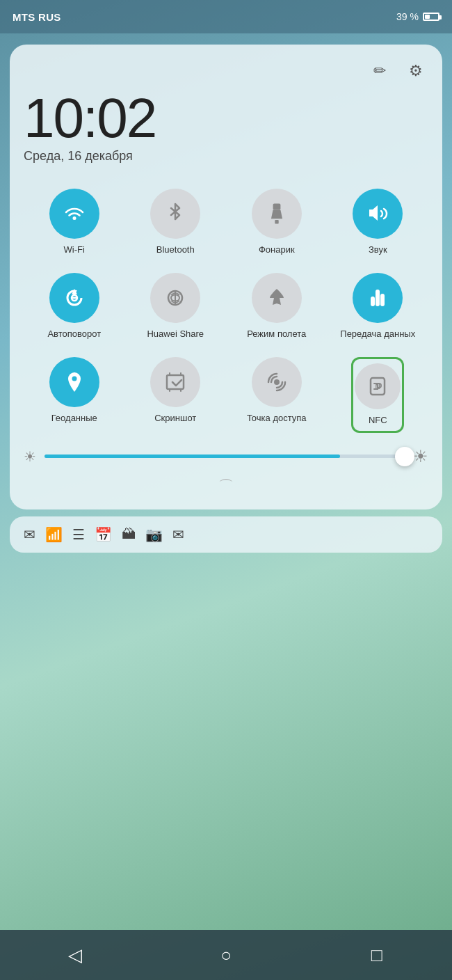 Image resolution: width=452 pixels, height=980 pixels. What do you see at coordinates (75, 955) in the screenshot?
I see `nav-back-button: ◁` at bounding box center [75, 955].